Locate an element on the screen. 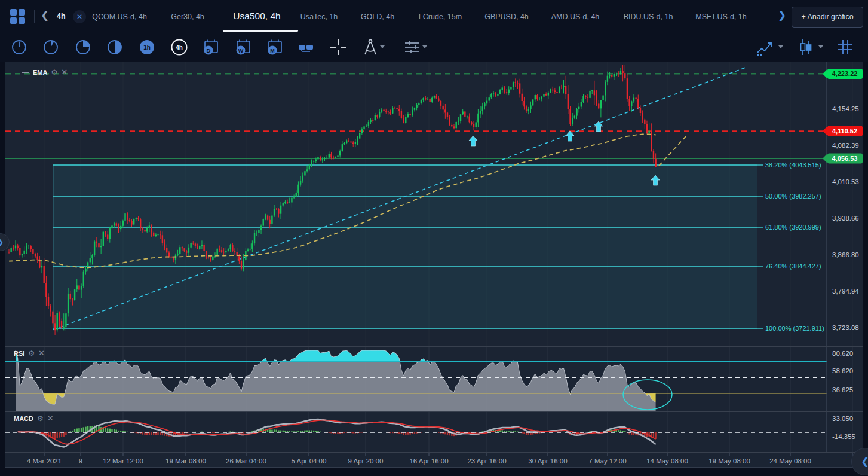 This screenshot has width=868, height=476. time-tick-label: 24 May 08:00 is located at coordinates (790, 461).